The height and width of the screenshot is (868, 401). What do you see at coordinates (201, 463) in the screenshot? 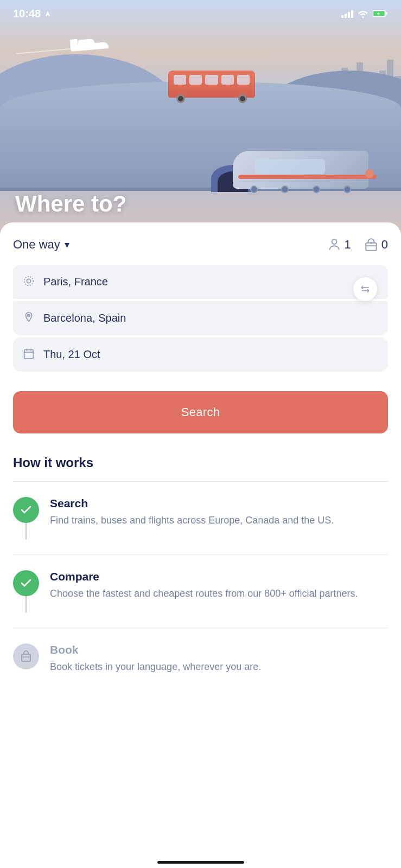
I see `how-it-works-title: How it works` at bounding box center [201, 463].